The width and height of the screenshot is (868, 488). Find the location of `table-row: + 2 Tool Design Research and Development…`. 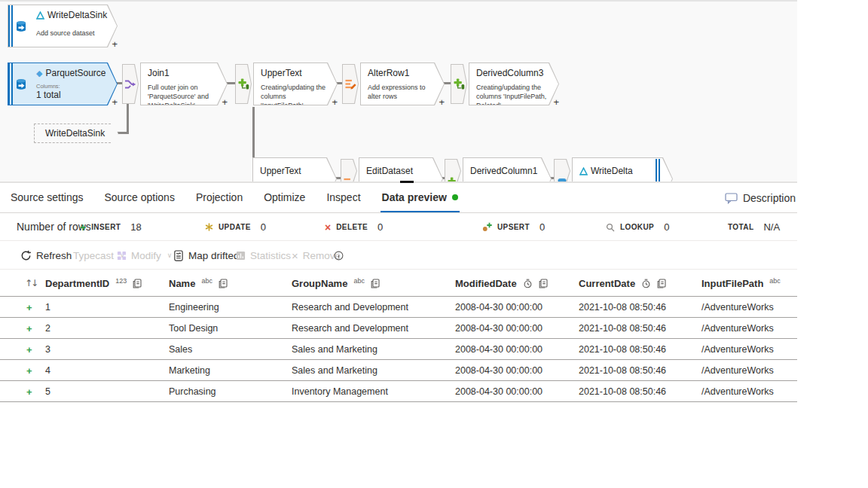

table-row: + 2 Tool Design Research and Development… is located at coordinates (399, 328).